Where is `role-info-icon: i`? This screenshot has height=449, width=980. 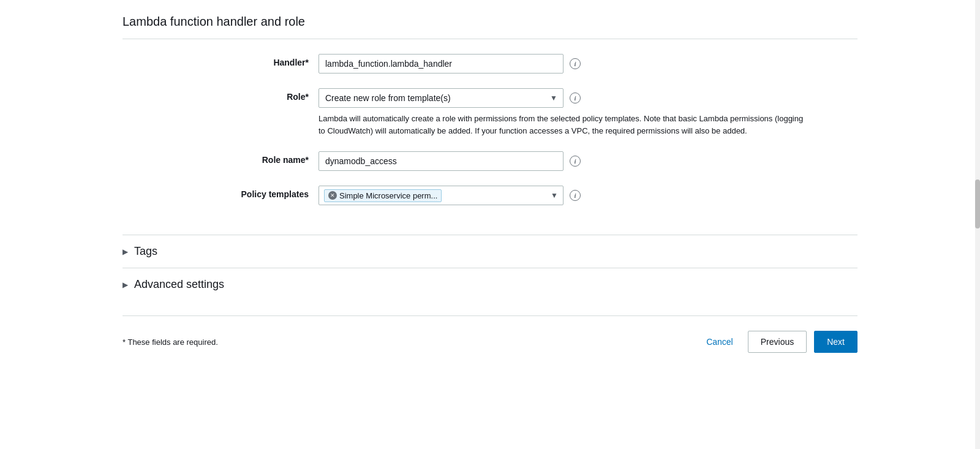
role-info-icon: i is located at coordinates (575, 98).